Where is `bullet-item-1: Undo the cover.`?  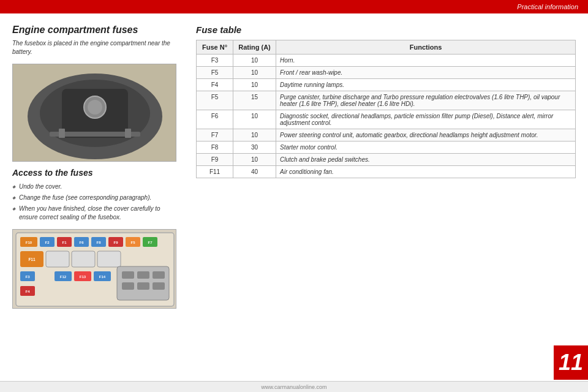
bullet-item-1: Undo the cover. is located at coordinates (96, 187).